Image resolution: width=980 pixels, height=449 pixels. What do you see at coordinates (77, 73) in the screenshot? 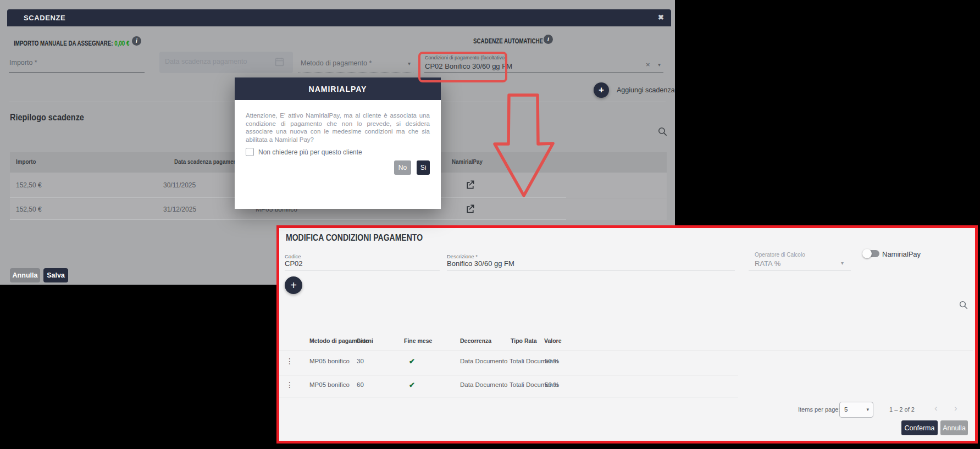
I see `importo-input` at bounding box center [77, 73].